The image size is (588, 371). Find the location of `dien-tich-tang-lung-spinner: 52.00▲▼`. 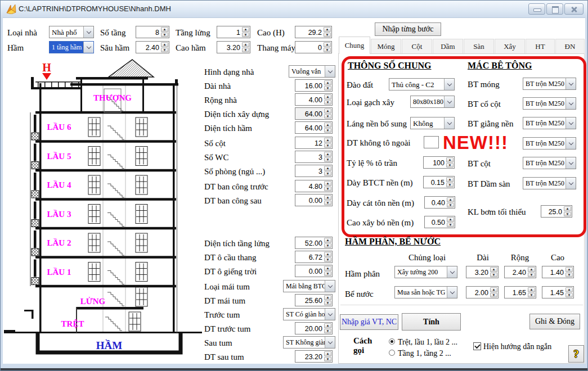

dien-tich-tang-lung-spinner: 52.00▲▼ is located at coordinates (314, 243).